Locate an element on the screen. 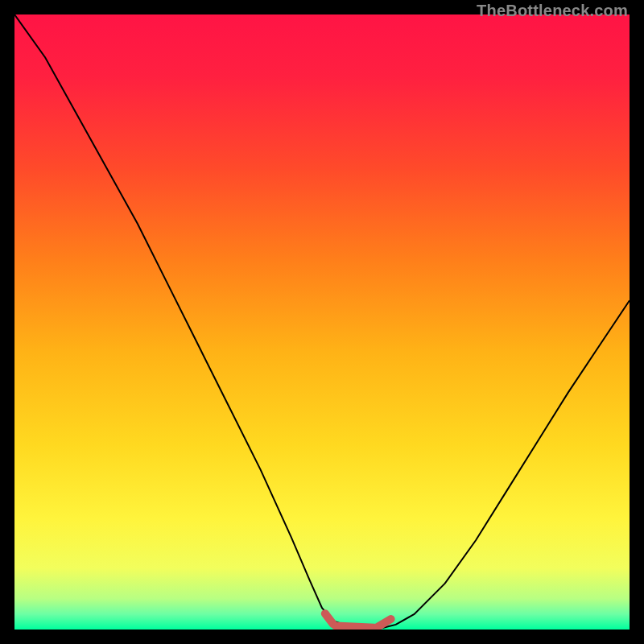  watermark-text: TheBottleneck.com is located at coordinates (552, 11).